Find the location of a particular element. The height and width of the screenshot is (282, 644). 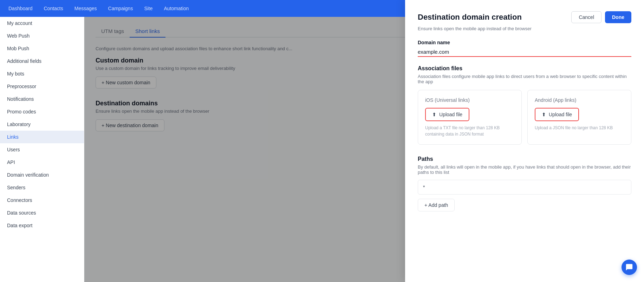

panel-header-actions: Cancel Done is located at coordinates (601, 17).